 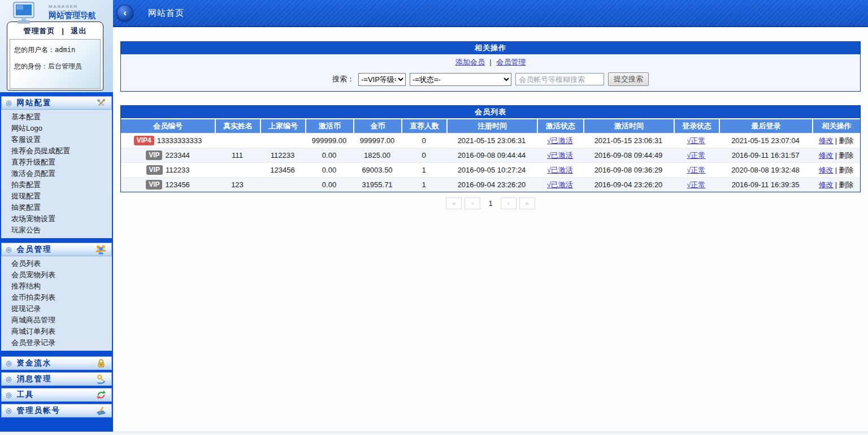 What do you see at coordinates (527, 204) in the screenshot?
I see `pagination-last-button: »` at bounding box center [527, 204].